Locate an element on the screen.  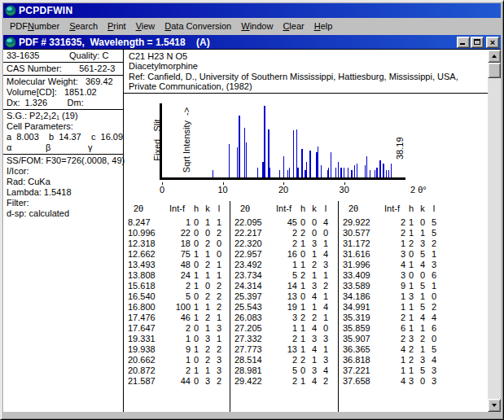
peak-cell-2theta: 19.938 is located at coordinates (144, 350).